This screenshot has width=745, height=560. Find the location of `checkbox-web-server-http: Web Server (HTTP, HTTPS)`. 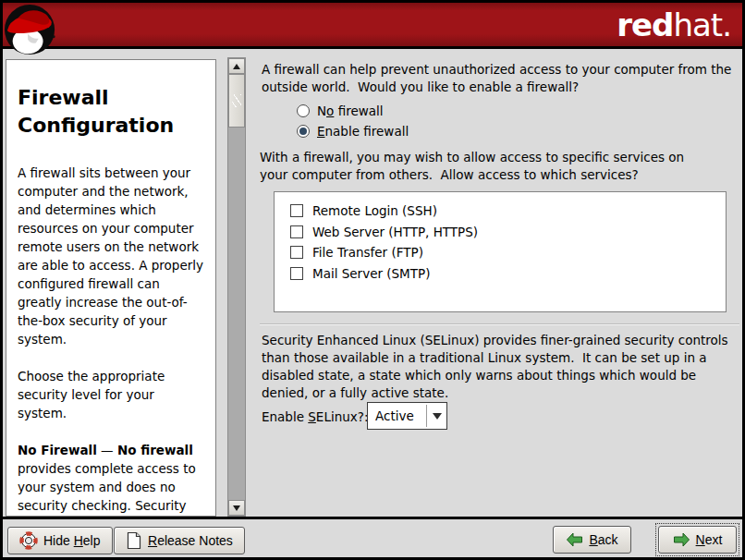

checkbox-web-server-http: Web Server (HTTP, HTTPS) is located at coordinates (508, 233).